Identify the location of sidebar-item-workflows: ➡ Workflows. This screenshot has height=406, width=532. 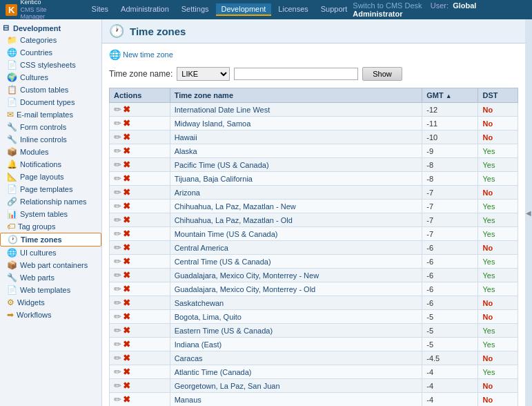
(51, 315).